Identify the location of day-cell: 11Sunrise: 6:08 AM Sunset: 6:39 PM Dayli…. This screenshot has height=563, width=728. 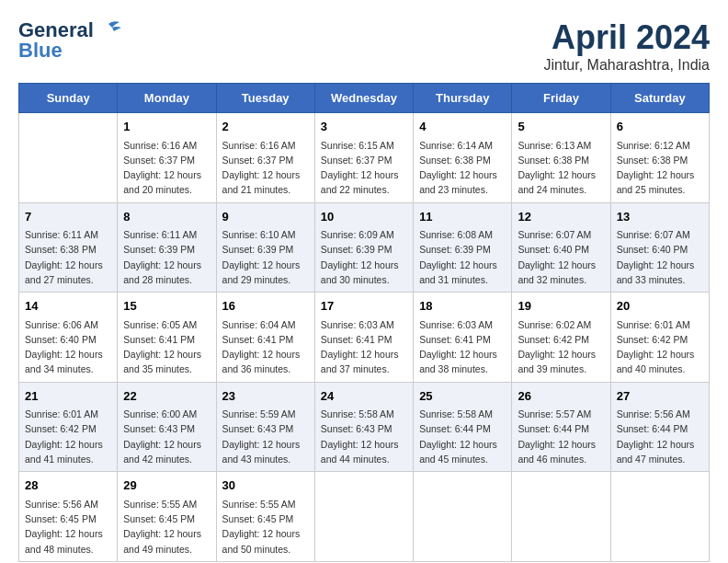
(463, 247).